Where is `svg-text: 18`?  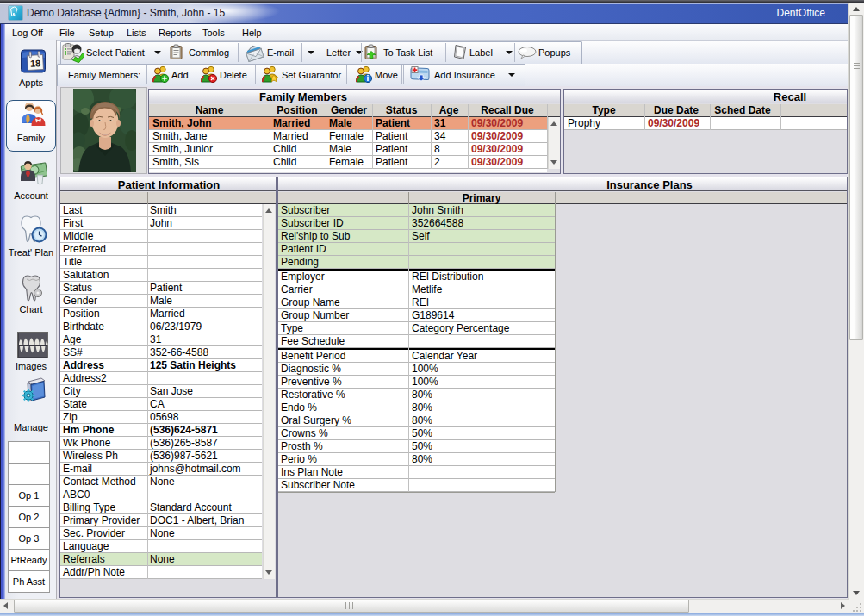 svg-text: 18 is located at coordinates (36, 64).